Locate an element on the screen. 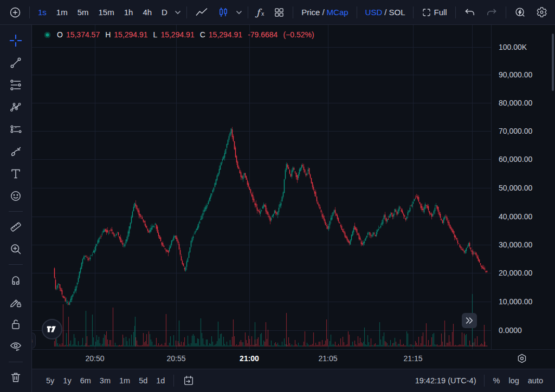 The width and height of the screenshot is (555, 392). brush-tool-button is located at coordinates (16, 152).